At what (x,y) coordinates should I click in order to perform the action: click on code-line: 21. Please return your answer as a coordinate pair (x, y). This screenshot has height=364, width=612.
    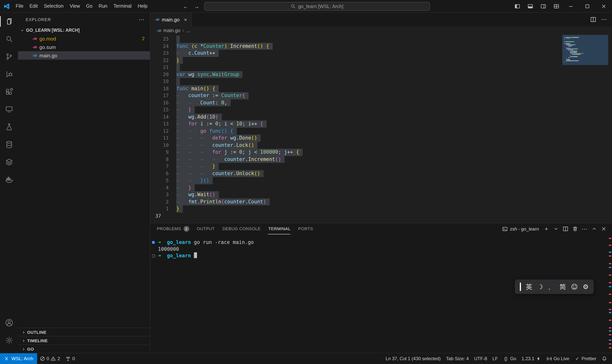
    Looking at the image, I should click on (381, 67).